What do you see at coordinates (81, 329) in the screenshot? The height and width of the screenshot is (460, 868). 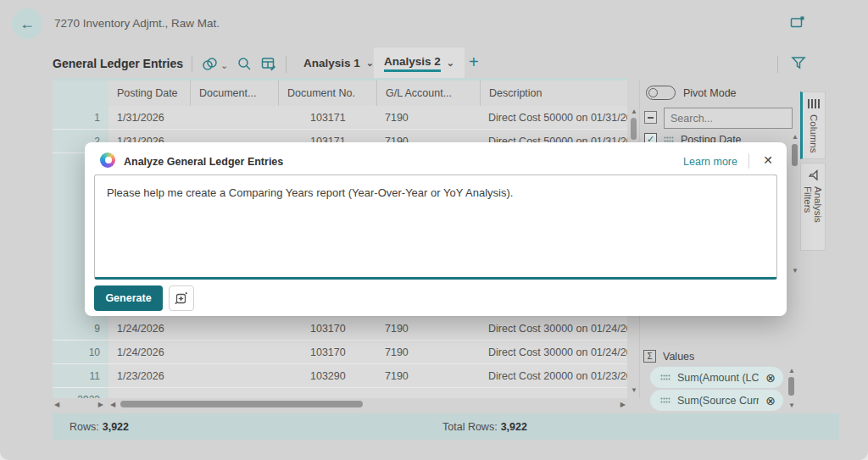 I see `row-number: 9` at bounding box center [81, 329].